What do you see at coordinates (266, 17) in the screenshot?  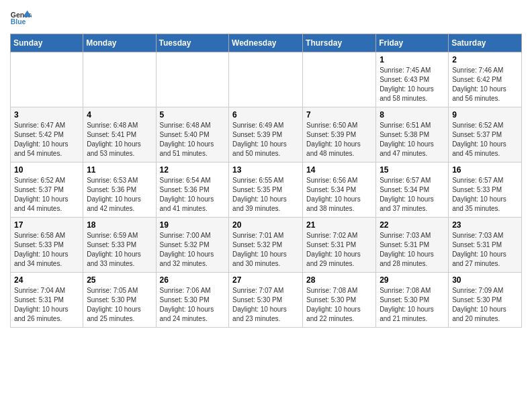 I see `page-header: General Blue` at bounding box center [266, 17].